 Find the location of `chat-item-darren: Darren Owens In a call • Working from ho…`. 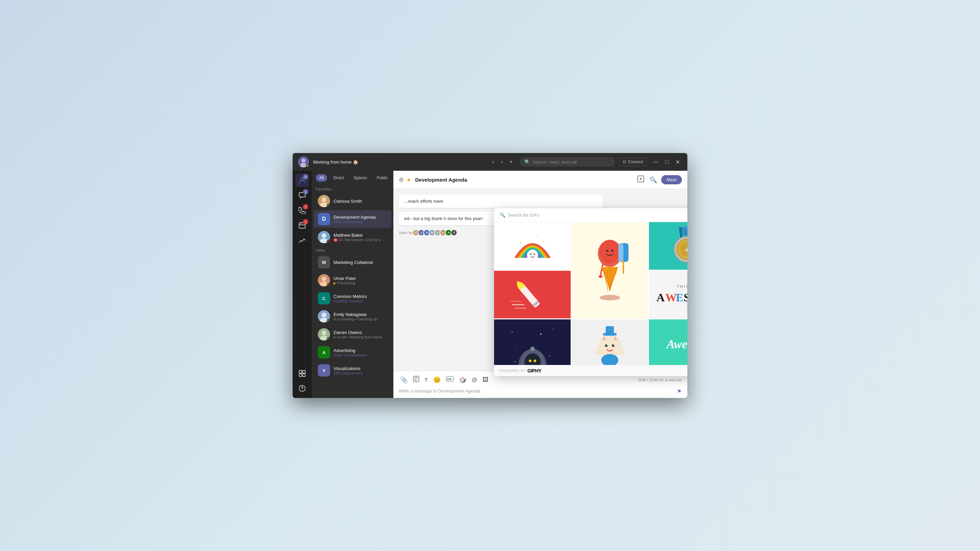

chat-item-darren: Darren Owens In a call • Working from ho… is located at coordinates (353, 334).